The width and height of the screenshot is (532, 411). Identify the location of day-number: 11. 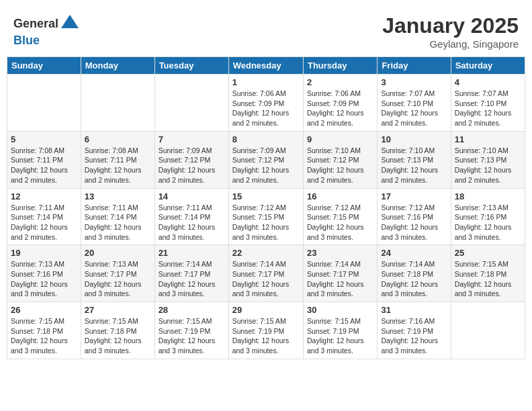
(488, 140).